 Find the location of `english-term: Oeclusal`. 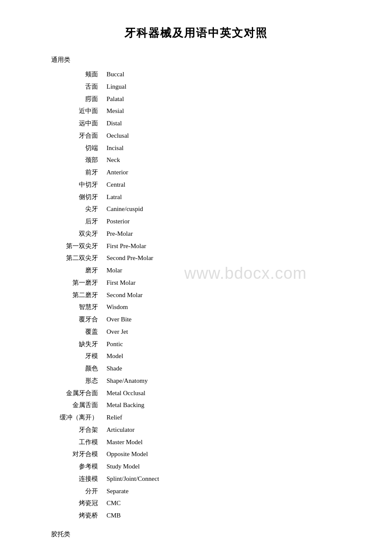

english-term: Oeclusal is located at coordinates (230, 136).